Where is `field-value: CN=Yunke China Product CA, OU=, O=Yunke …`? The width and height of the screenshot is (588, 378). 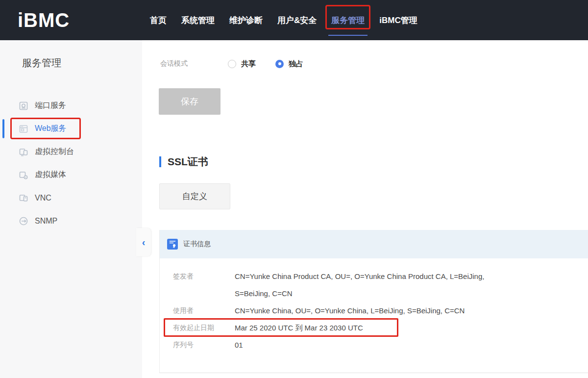 field-value: CN=Yunke China Product CA, OU=, O=Yunke … is located at coordinates (372, 285).